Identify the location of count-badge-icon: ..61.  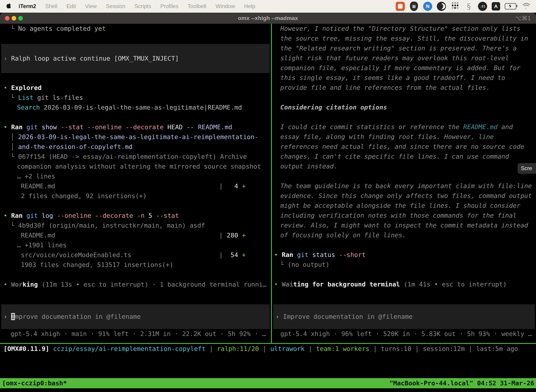
(483, 6).